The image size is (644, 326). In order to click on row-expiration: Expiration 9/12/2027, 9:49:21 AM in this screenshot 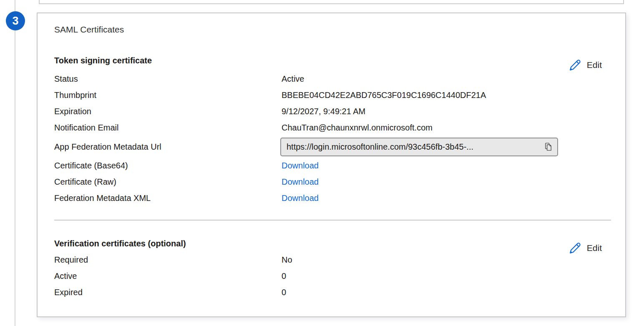, I will do `click(328, 112)`.